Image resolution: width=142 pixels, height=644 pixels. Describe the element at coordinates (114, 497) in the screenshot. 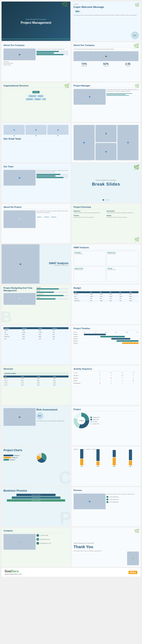

I see `slide-26-step-1: Lorem Detail Here` at that location.